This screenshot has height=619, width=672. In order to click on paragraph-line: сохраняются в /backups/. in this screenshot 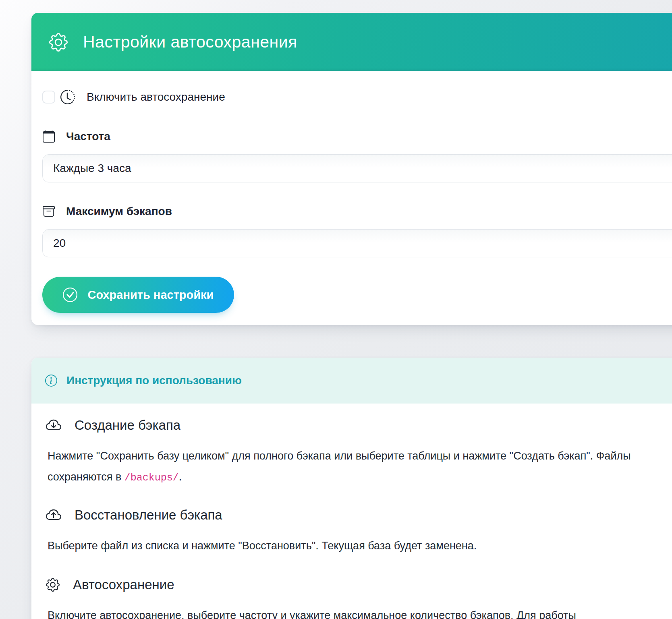, I will do `click(360, 478)`.